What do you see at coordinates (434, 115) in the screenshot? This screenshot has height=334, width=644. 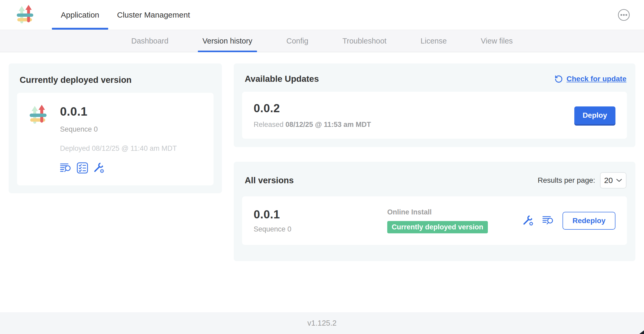 I see `available-update-row: 0.0.2 Released 08/12/25 @ 11:53 am MDT D…` at bounding box center [434, 115].